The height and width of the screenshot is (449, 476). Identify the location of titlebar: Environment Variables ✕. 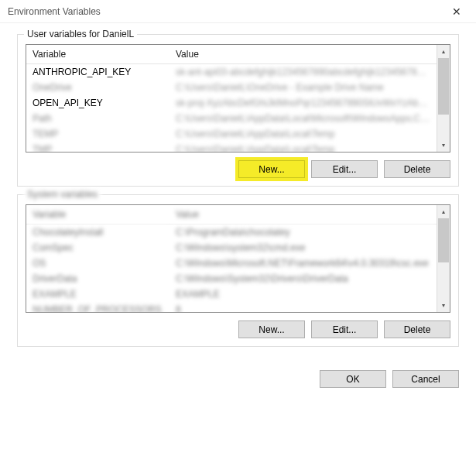
(238, 12).